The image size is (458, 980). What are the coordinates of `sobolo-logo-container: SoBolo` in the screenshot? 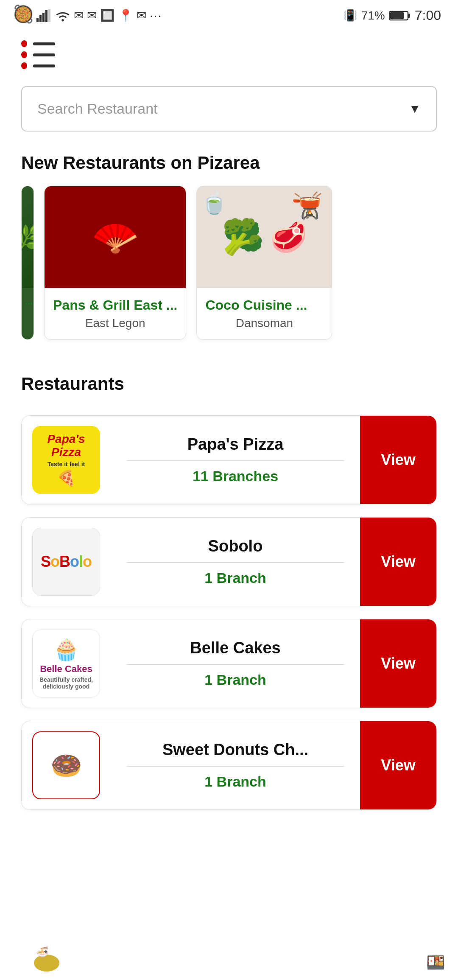 It's located at (66, 562).